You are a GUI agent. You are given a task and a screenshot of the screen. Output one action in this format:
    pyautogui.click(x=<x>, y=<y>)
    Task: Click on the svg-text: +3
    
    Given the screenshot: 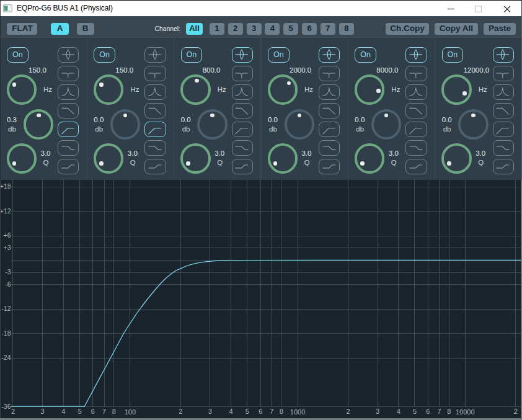 What is the action you would take?
    pyautogui.click(x=7, y=248)
    